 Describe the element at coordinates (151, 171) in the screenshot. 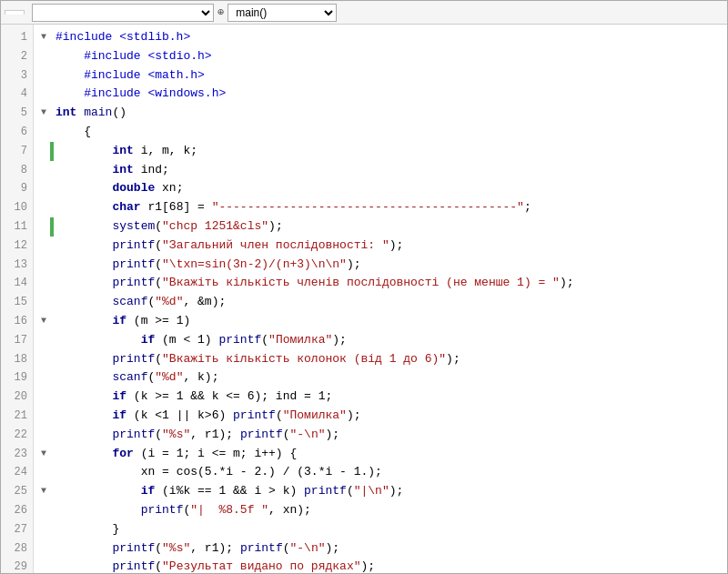

I see `code-token: ind;` at that location.